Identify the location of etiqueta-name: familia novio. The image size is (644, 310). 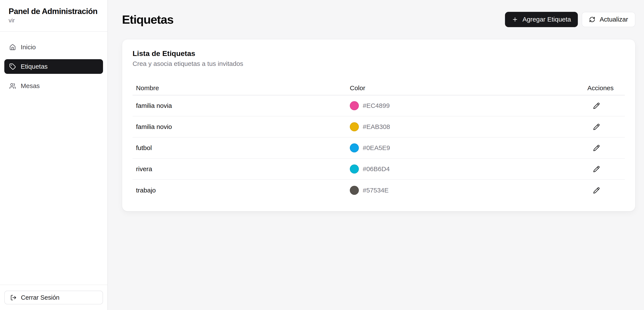
(240, 127).